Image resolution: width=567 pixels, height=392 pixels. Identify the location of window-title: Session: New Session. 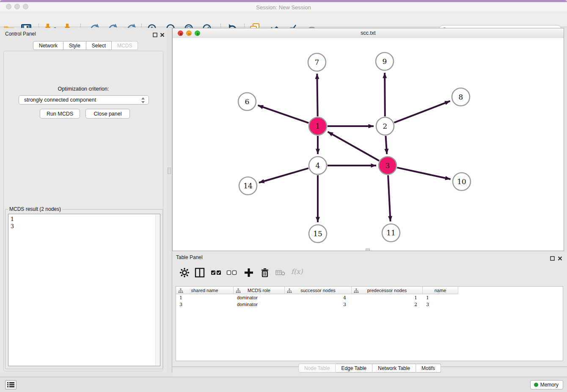
(284, 8).